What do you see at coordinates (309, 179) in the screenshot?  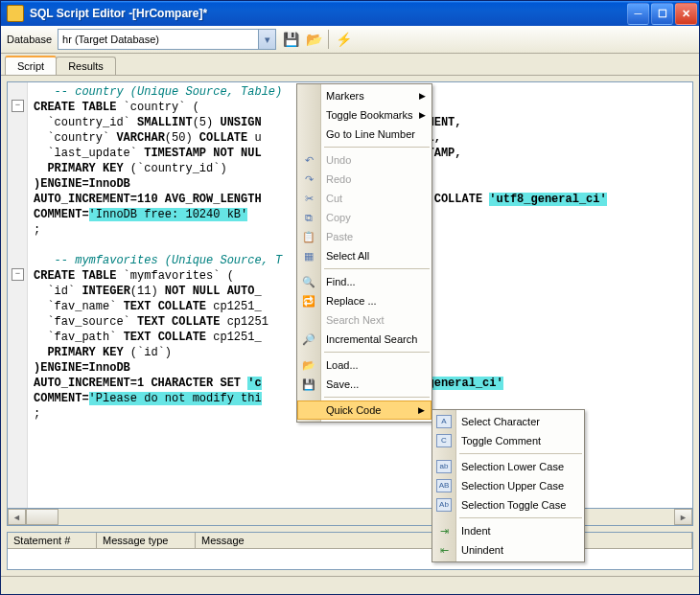 I see `redo-icon: ↷` at bounding box center [309, 179].